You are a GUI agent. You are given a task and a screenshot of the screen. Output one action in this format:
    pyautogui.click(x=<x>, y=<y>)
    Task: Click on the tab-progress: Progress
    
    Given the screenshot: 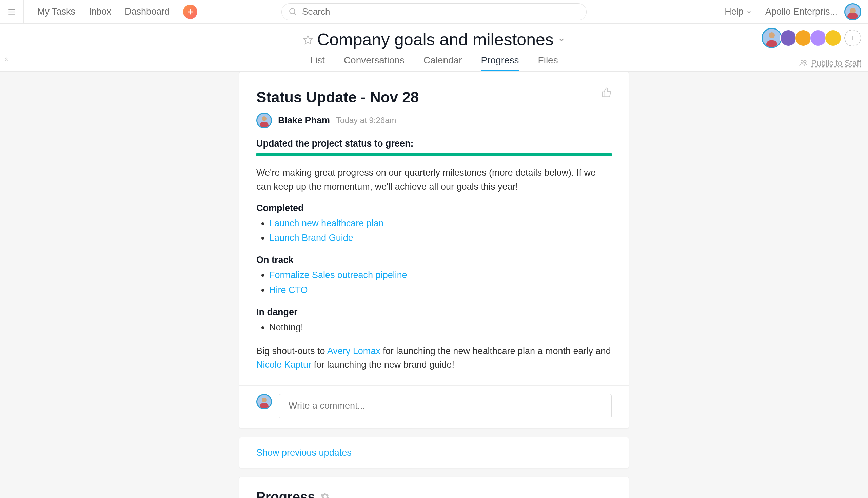 What is the action you would take?
    pyautogui.click(x=500, y=63)
    